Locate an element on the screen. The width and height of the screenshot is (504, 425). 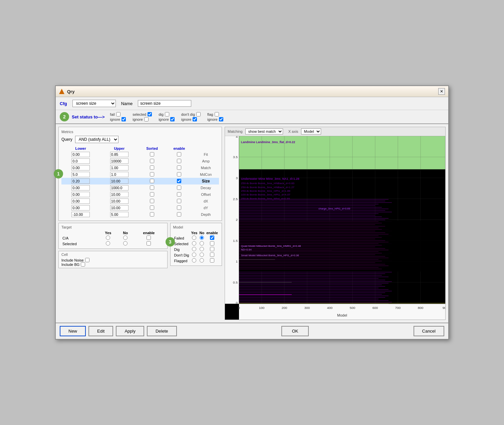
offset-upper is located at coordinates (119, 194).